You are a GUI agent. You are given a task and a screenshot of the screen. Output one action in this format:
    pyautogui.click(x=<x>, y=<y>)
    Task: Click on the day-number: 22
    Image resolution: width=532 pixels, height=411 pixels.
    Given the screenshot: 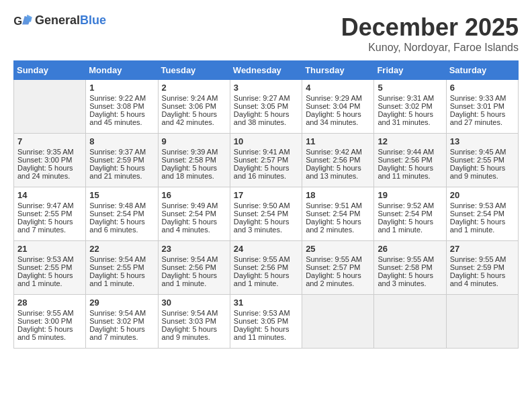 What is the action you would take?
    pyautogui.click(x=122, y=248)
    